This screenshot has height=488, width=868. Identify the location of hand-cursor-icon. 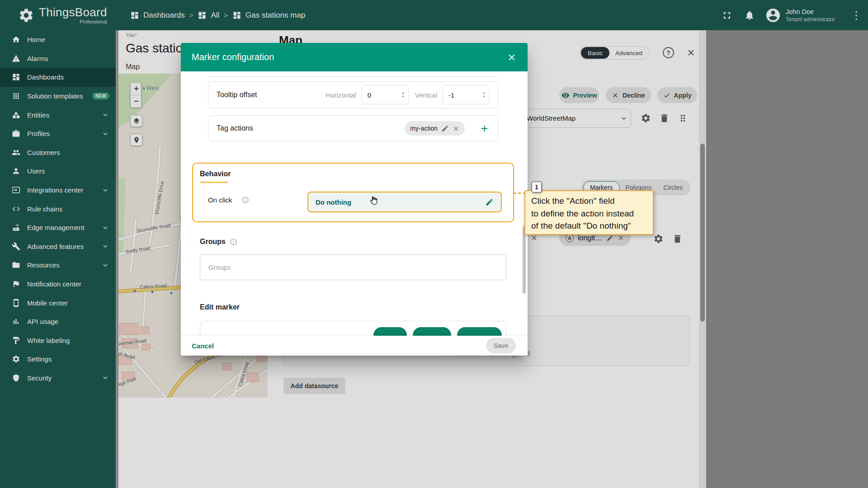
(373, 201).